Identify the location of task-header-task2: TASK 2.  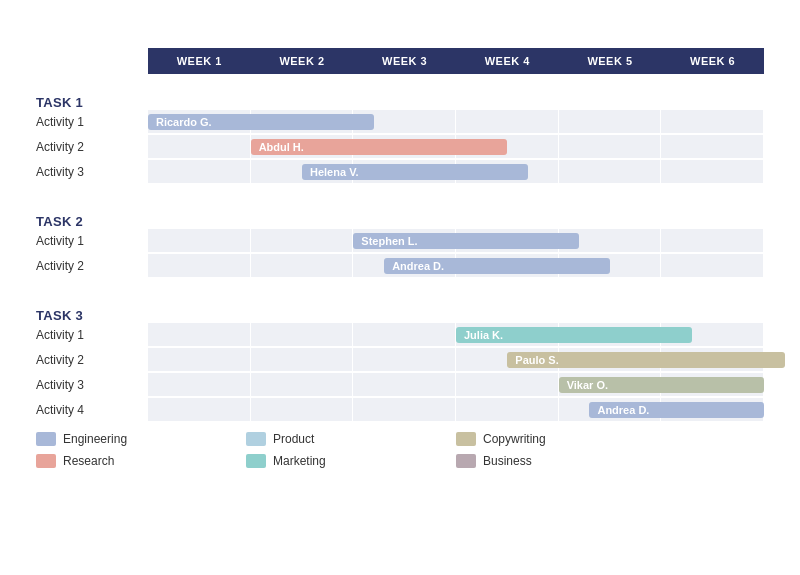
(400, 215).